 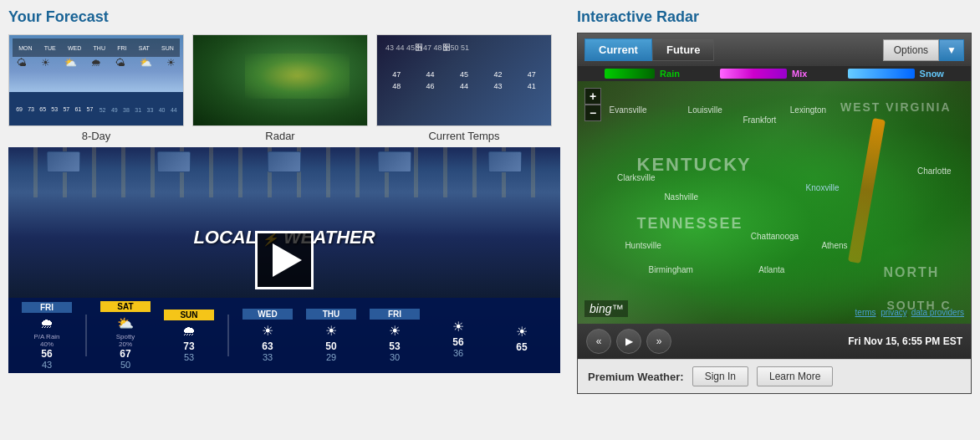 What do you see at coordinates (284, 335) in the screenshot?
I see `video-forecast-row: FRI 🌧 P/A Rain40% 56 43 SAT ⛅ Spotty20% …` at bounding box center [284, 335].